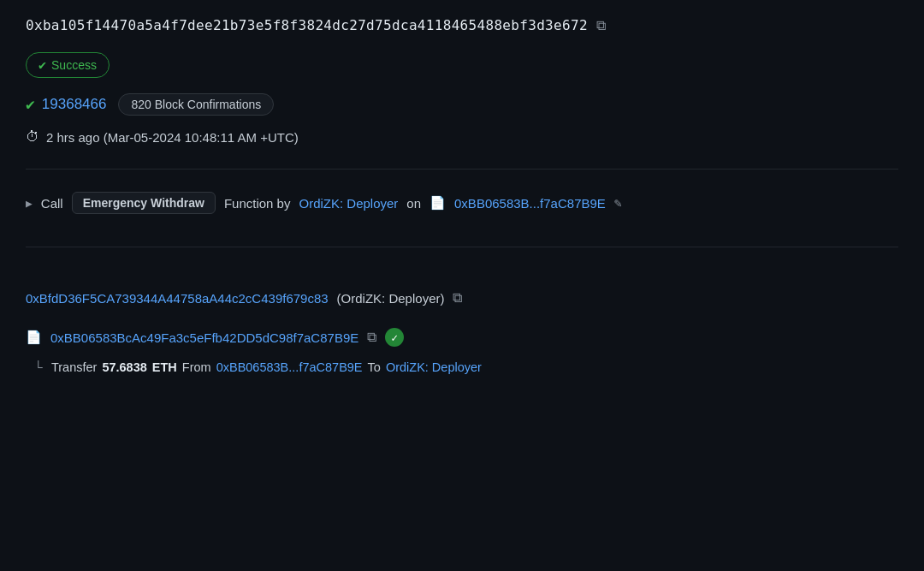  Describe the element at coordinates (164, 367) in the screenshot. I see `eth-symbol: ETH` at that location.